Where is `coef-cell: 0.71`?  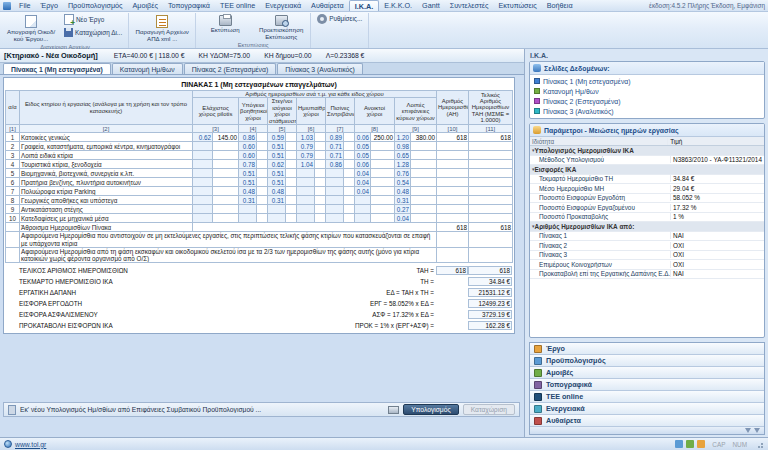 coef-cell: 0.71 is located at coordinates (335, 146).